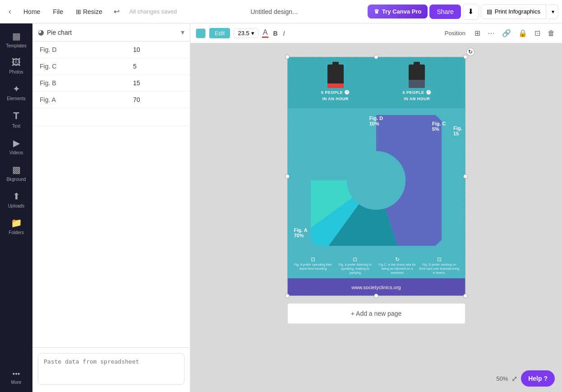 This screenshot has width=562, height=392. Describe the element at coordinates (507, 33) in the screenshot. I see `link-icon: 🔗` at that location.